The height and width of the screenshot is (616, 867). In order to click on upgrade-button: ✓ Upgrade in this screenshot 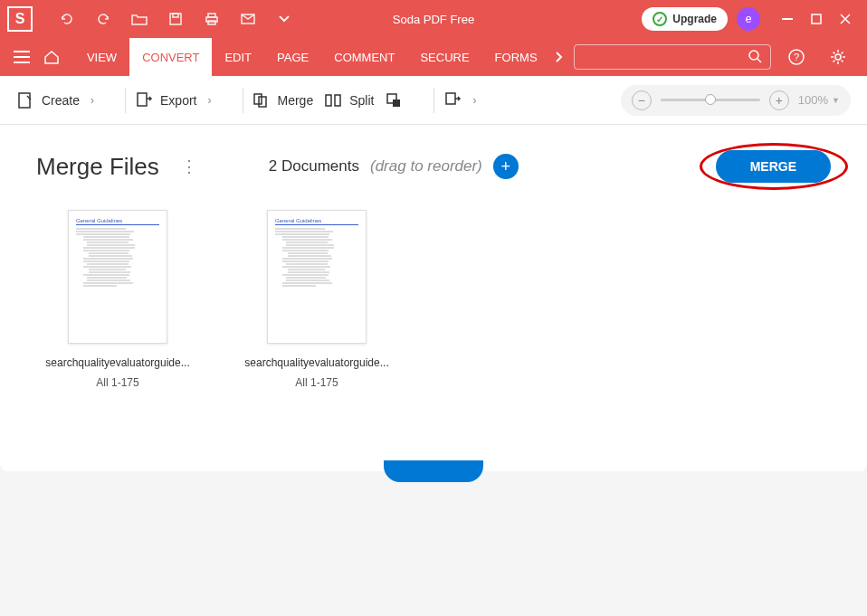, I will do `click(684, 19)`.